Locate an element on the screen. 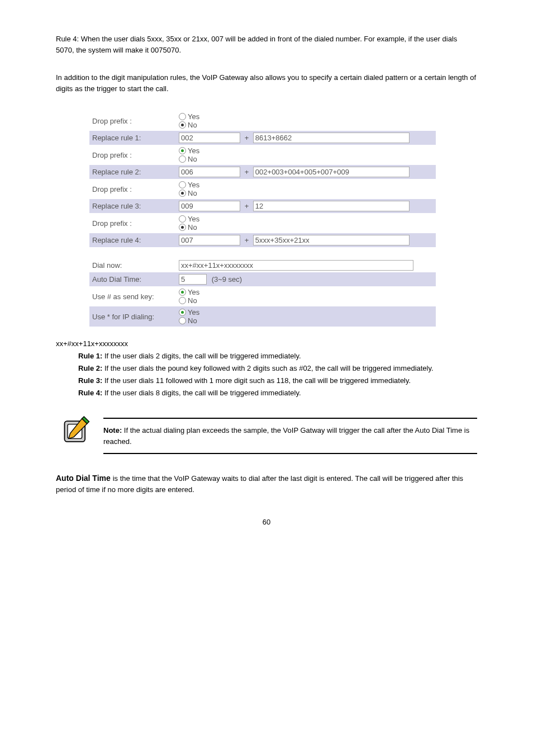 The width and height of the screenshot is (533, 756). use-star-ip-dialing-yes: Yes is located at coordinates (302, 312).